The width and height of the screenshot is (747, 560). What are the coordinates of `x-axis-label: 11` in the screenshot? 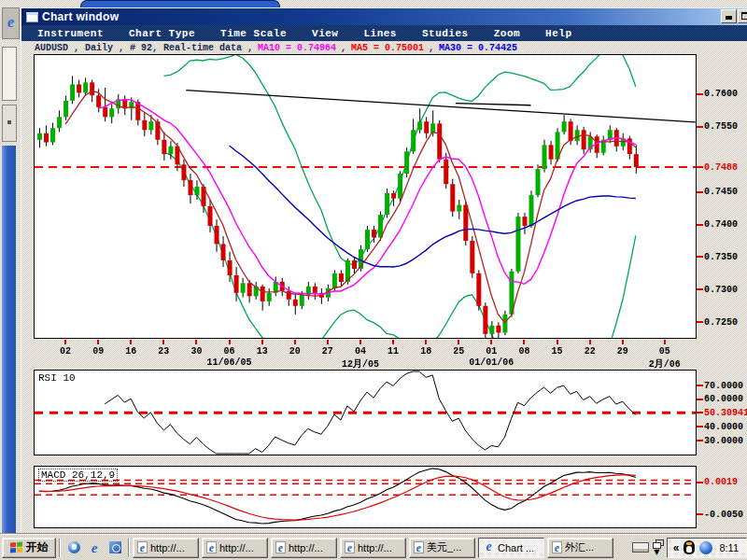 It's located at (393, 351).